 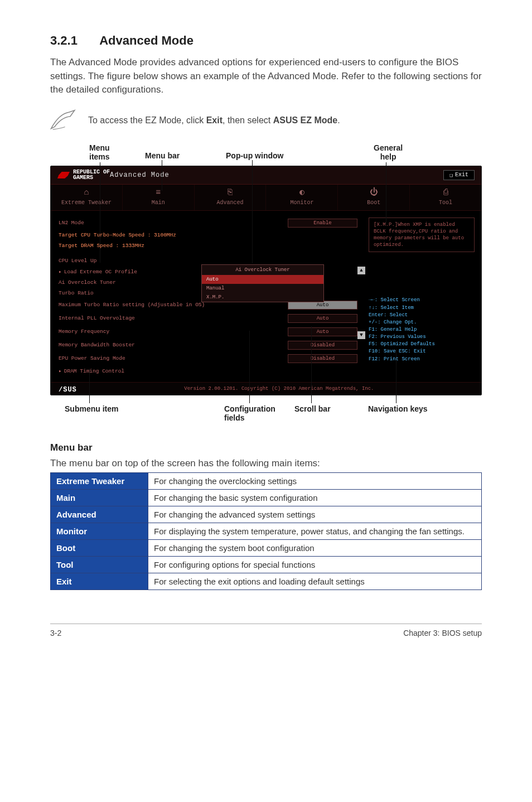 I want to click on general-help-box: [X.M.P.]When XMP is enabled BCLK frequen…, so click(x=422, y=235).